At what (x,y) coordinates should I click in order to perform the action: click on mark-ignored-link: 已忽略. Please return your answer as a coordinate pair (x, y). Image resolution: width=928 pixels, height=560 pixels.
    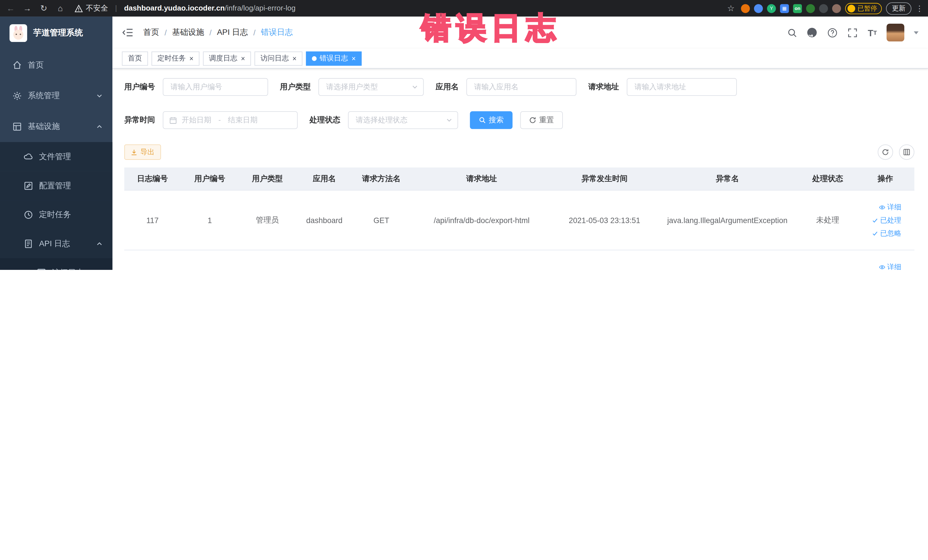
    Looking at the image, I should click on (887, 233).